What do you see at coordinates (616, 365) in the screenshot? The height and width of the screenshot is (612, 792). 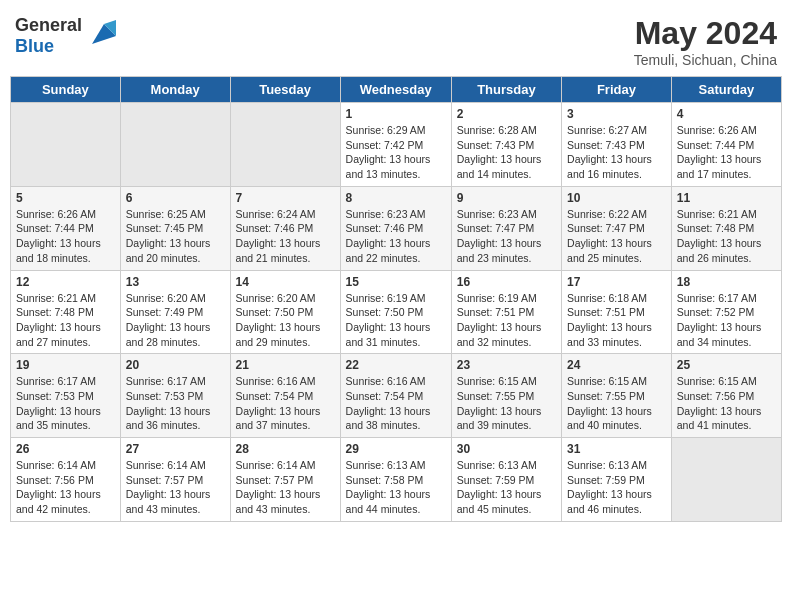 I see `day-number: 24` at bounding box center [616, 365].